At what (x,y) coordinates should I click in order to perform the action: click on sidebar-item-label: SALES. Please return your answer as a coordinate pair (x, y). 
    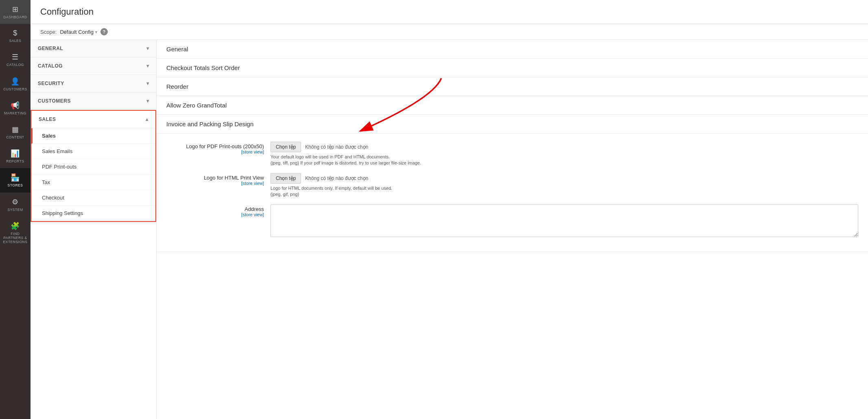
    Looking at the image, I should click on (15, 41).